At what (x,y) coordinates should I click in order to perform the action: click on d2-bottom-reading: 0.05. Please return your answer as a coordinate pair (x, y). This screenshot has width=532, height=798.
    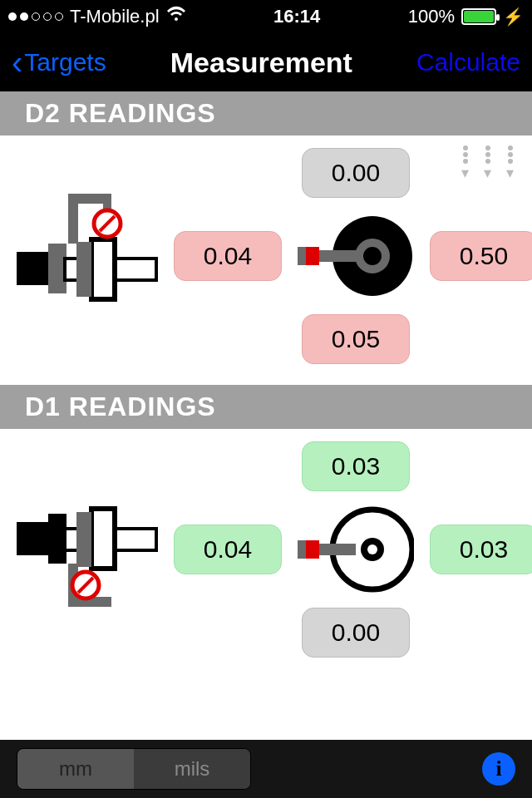
    Looking at the image, I should click on (356, 339).